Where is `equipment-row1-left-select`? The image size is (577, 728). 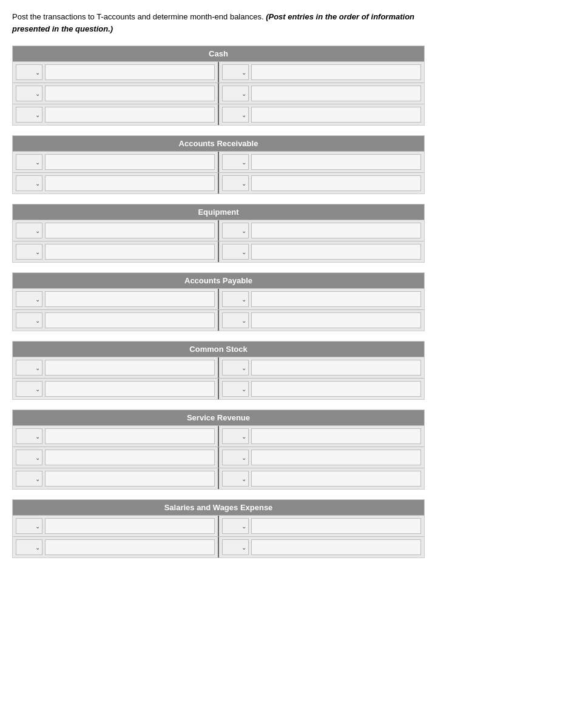
equipment-row1-left-select is located at coordinates (29, 231).